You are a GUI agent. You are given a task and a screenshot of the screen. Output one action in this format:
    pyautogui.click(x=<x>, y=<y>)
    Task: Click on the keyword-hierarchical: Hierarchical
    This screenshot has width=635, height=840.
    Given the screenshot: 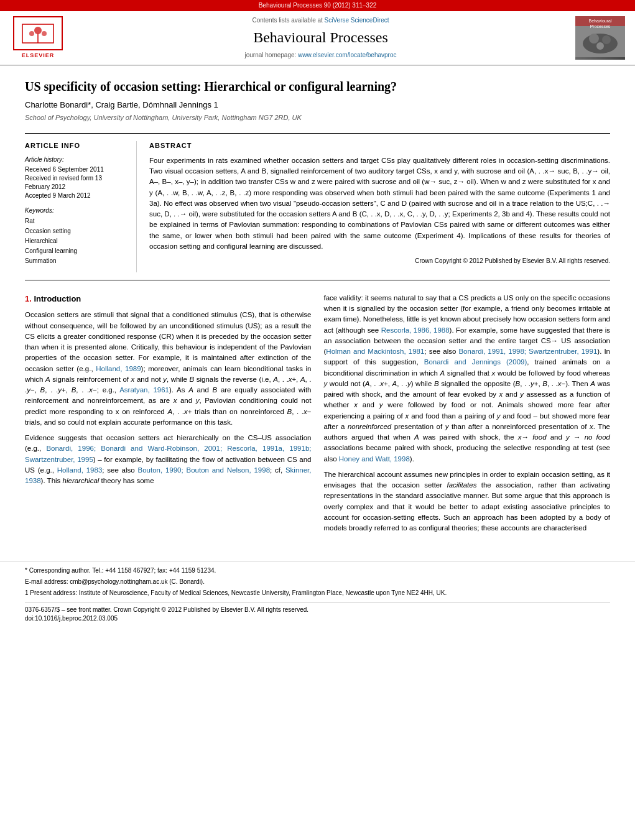 What is the action you would take?
    pyautogui.click(x=76, y=241)
    